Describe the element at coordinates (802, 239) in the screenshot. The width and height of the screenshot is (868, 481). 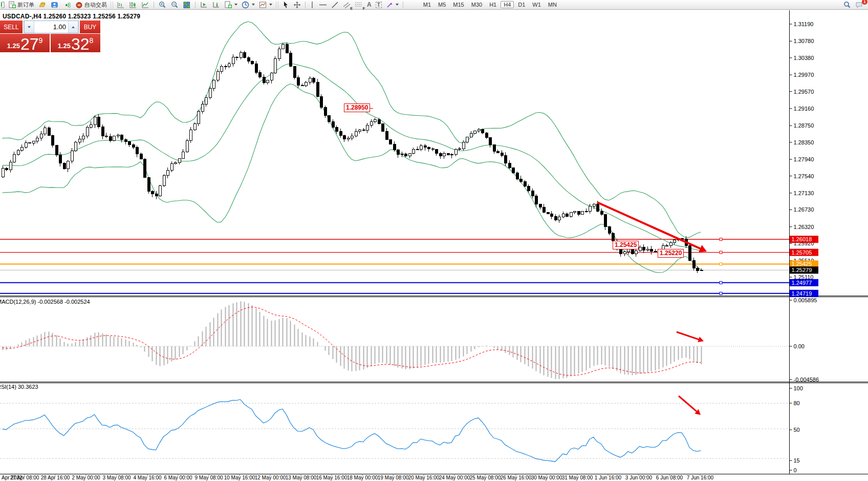
I see `svg-text: 1.26018` at that location.